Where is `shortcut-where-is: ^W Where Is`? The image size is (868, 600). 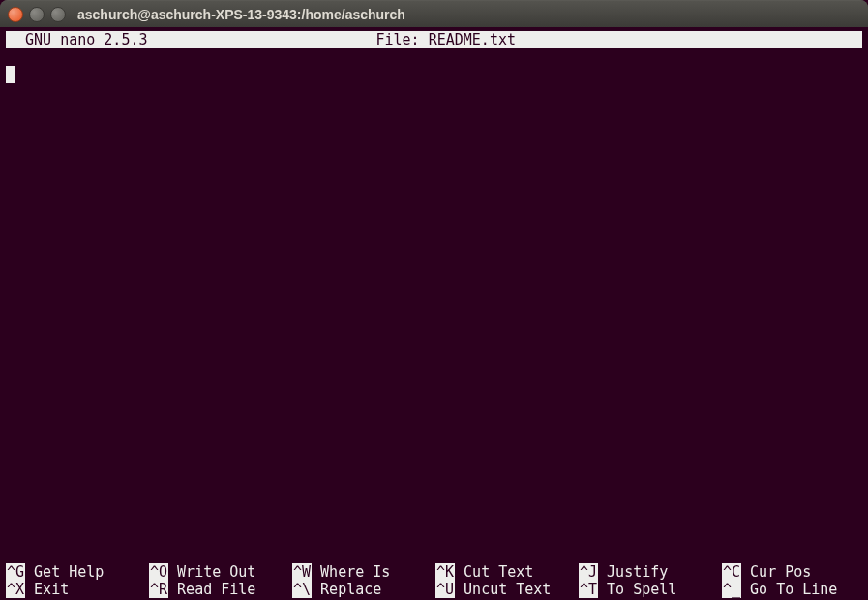 shortcut-where-is: ^W Where Is is located at coordinates (364, 572).